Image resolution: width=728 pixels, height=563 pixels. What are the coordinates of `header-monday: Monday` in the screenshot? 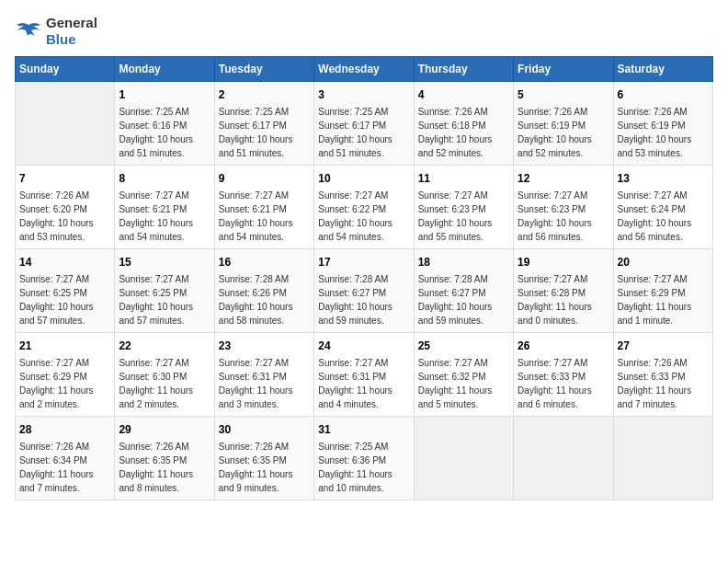 It's located at (165, 70).